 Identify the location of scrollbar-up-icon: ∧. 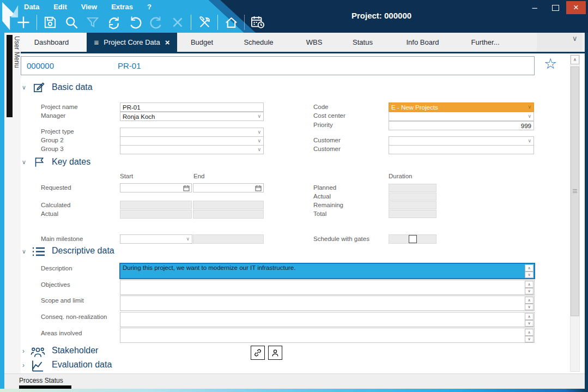
(575, 60).